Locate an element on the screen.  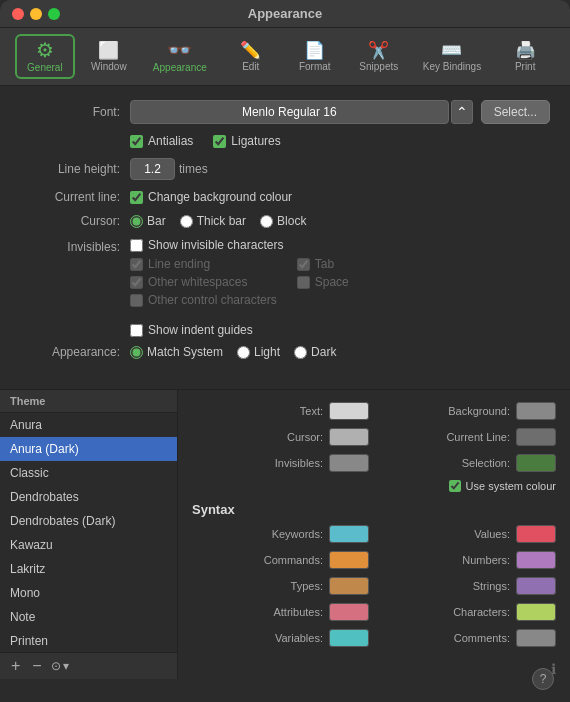
theme-list-item: Kawazu is located at coordinates (88, 545).